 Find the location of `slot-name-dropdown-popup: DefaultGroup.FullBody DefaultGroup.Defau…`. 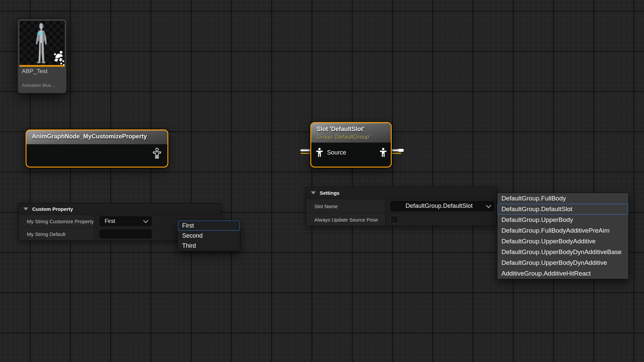

slot-name-dropdown-popup: DefaultGroup.FullBody DefaultGroup.Defau… is located at coordinates (563, 236).